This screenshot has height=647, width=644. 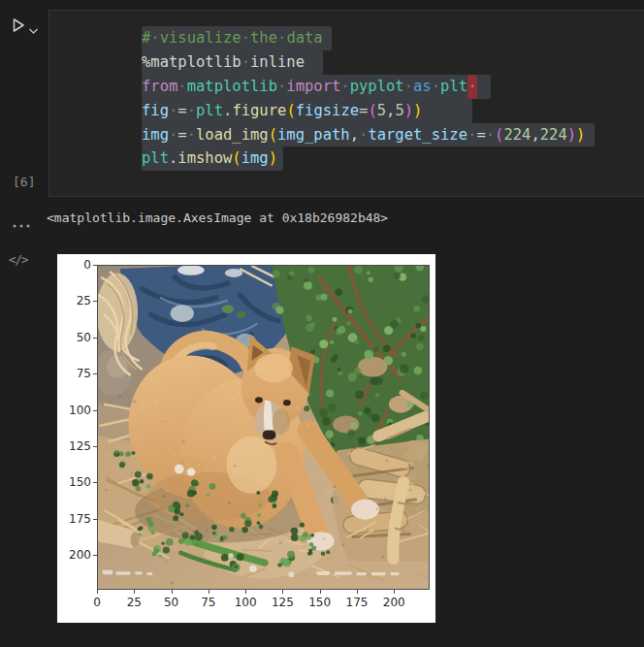 What do you see at coordinates (134, 602) in the screenshot?
I see `x-tick-label: 25` at bounding box center [134, 602].